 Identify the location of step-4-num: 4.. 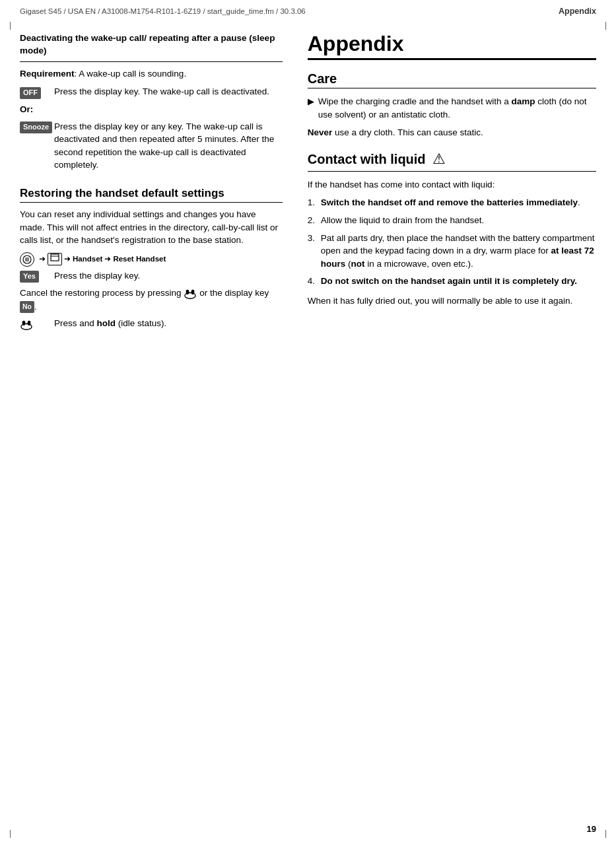
(314, 281).